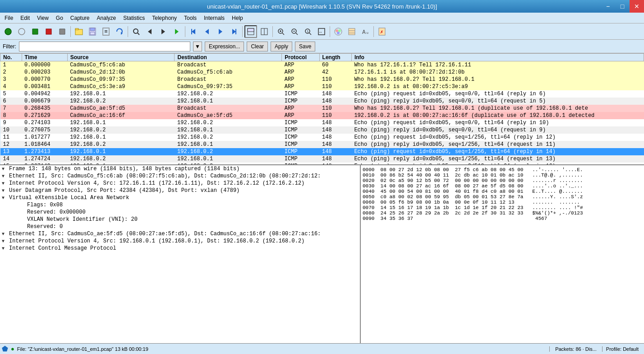 The width and height of the screenshot is (644, 354). I want to click on maximize-button: □, so click(622, 6).